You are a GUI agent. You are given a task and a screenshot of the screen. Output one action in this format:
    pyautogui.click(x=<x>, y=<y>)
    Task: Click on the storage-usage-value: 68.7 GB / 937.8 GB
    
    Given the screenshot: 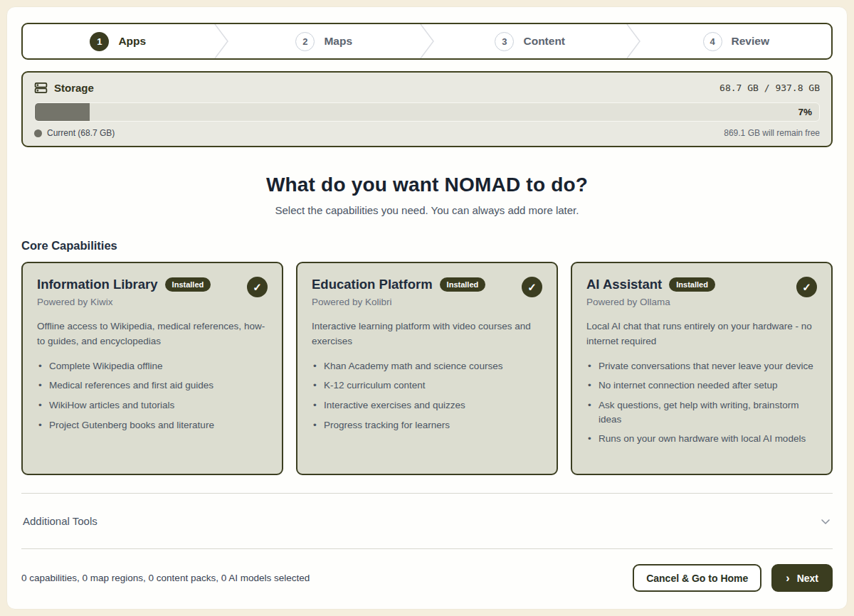 What is the action you would take?
    pyautogui.click(x=770, y=88)
    